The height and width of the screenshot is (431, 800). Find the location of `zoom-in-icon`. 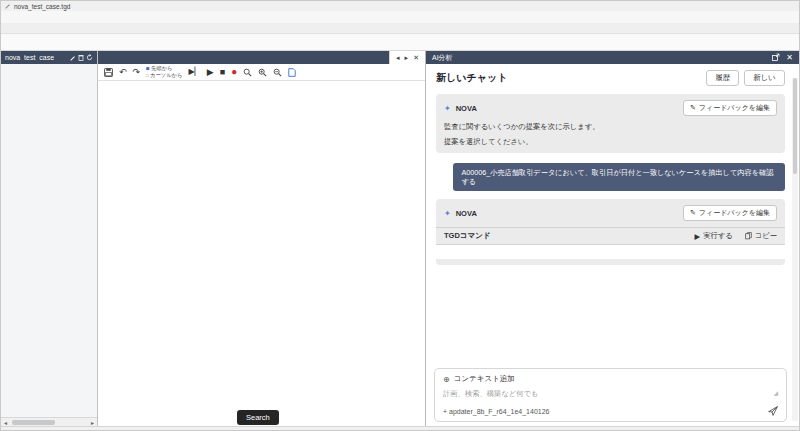

zoom-in-icon is located at coordinates (262, 72).